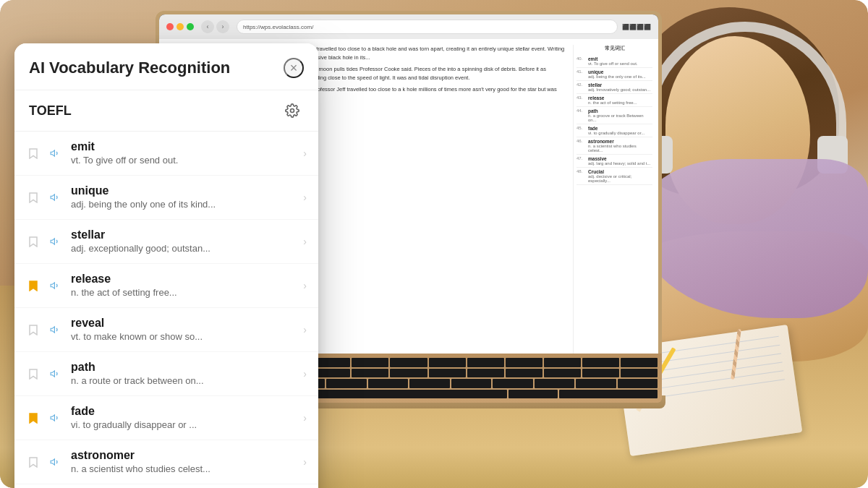 The image size is (868, 488). Describe the element at coordinates (184, 418) in the screenshot. I see `word-content: fade vi. to gradually disappear or ...` at that location.